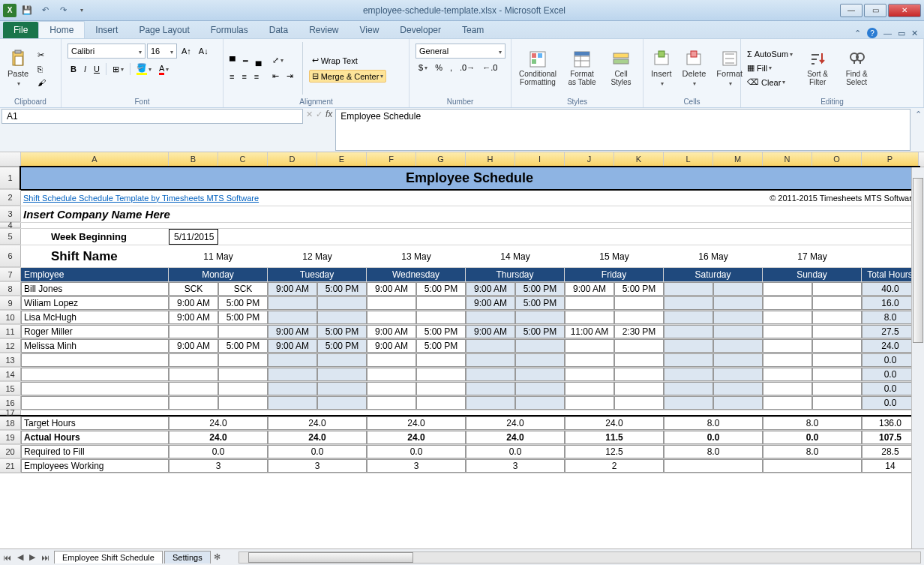 Image resolution: width=924 pixels, height=565 pixels. I want to click on column-header: I, so click(540, 159).